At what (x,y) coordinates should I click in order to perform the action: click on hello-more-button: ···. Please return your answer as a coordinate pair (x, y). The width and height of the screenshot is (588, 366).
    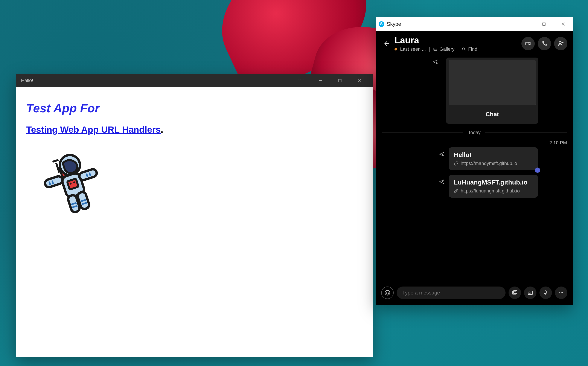
    Looking at the image, I should click on (301, 80).